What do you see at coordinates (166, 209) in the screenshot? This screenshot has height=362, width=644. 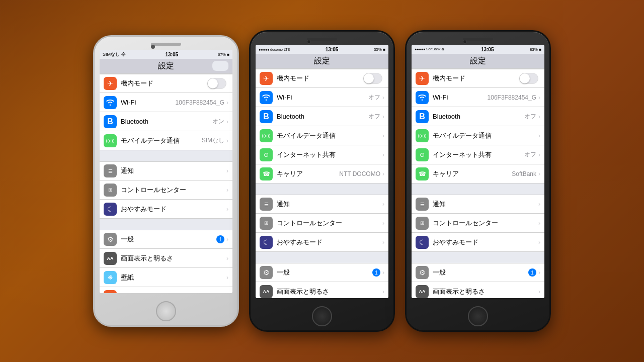 I see `row-dnd-1: ☾ おやすみモード ›` at bounding box center [166, 209].